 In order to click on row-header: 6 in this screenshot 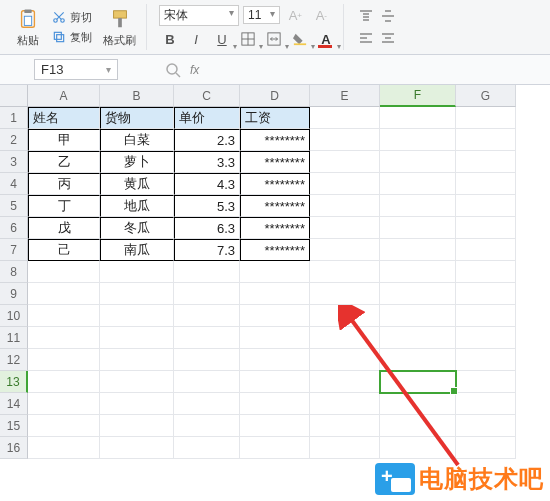, I will do `click(14, 228)`.